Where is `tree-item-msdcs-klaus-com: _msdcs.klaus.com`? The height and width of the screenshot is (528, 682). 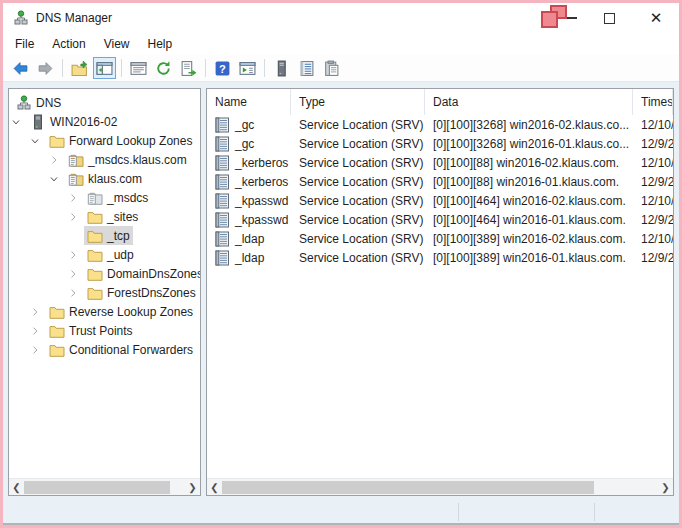
tree-item-msdcs-klaus-com: _msdcs.klaus.com is located at coordinates (104, 160).